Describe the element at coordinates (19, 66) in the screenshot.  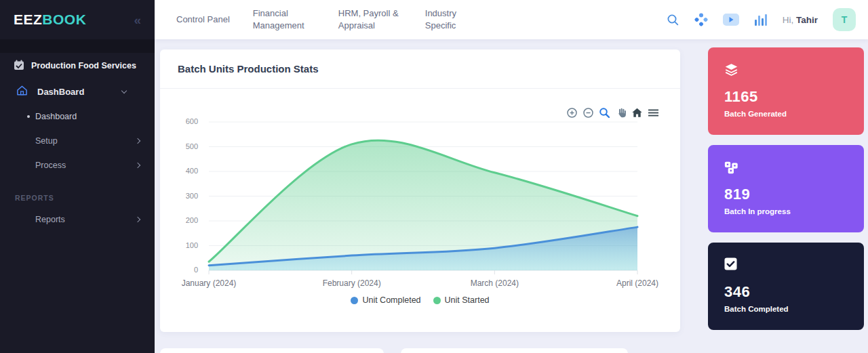
I see `calendar-check-icon` at that location.